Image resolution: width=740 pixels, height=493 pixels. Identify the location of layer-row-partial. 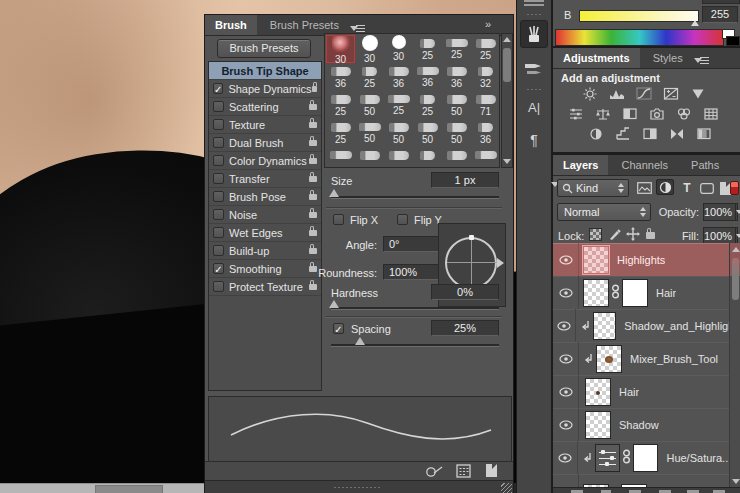
(641, 480).